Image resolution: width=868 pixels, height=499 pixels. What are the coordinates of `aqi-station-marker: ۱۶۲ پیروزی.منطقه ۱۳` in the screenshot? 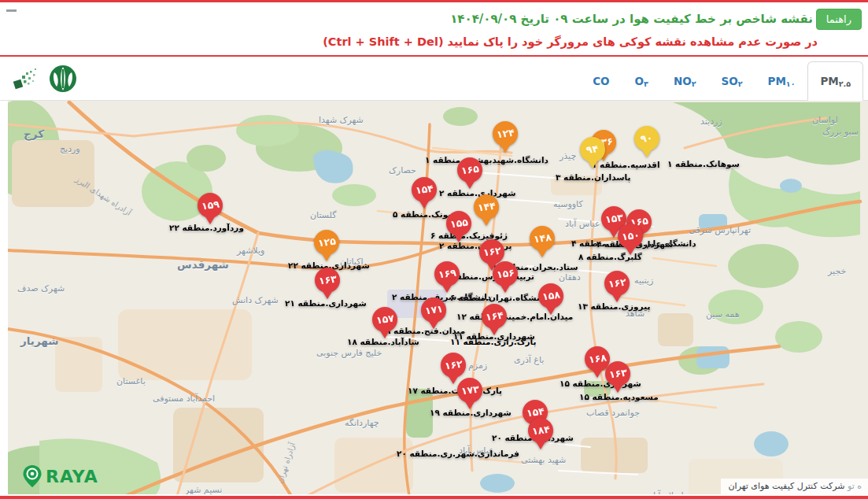 It's located at (617, 283).